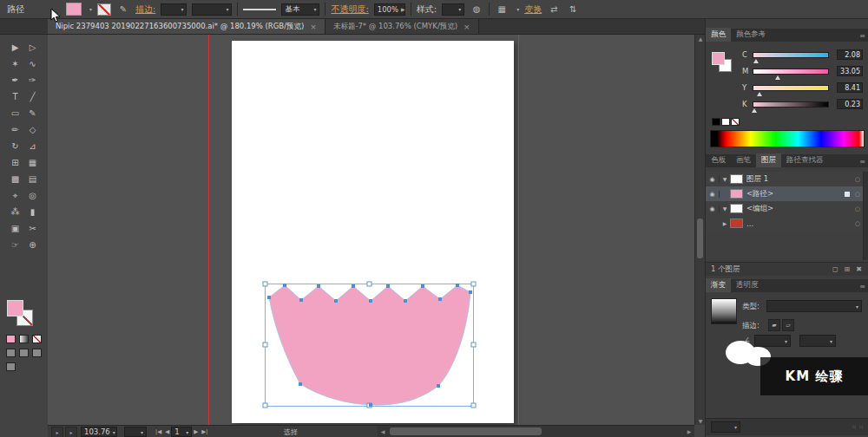 The height and width of the screenshot is (437, 868). I want to click on layer-name: <路径>, so click(795, 194).